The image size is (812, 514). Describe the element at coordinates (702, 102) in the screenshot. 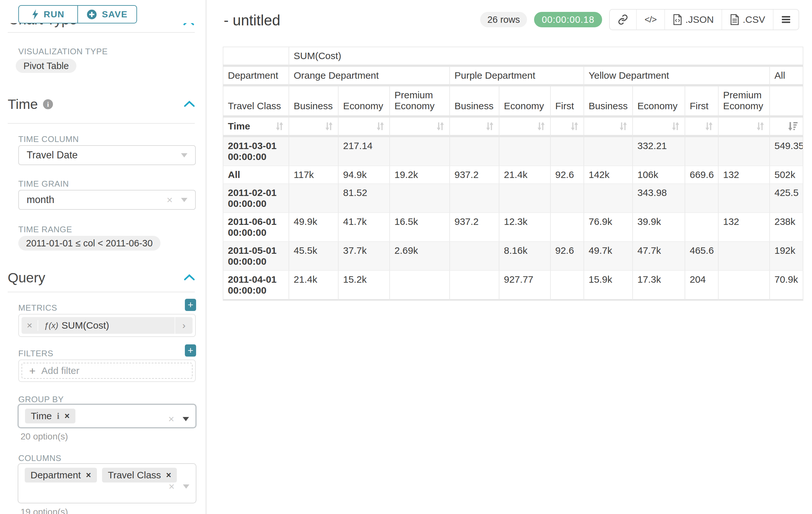

I see `class-header: First` at that location.